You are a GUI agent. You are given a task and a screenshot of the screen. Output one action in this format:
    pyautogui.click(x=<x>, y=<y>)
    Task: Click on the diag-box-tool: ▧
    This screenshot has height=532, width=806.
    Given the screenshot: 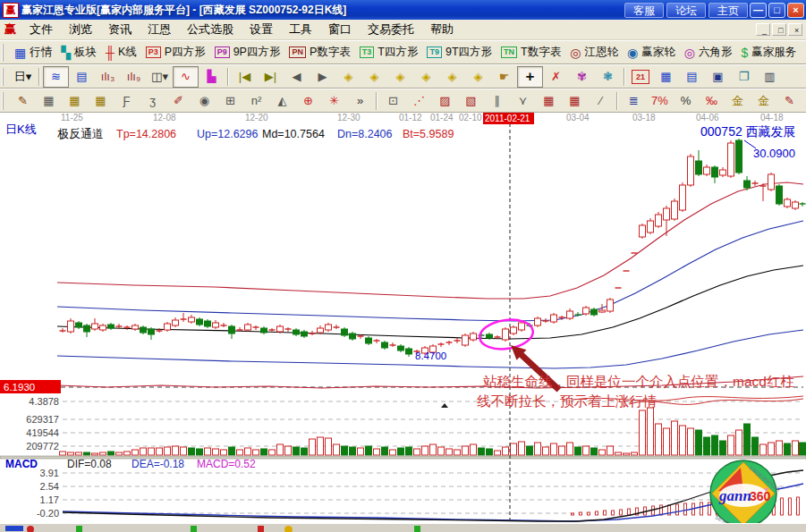 What is the action you would take?
    pyautogui.click(x=471, y=101)
    